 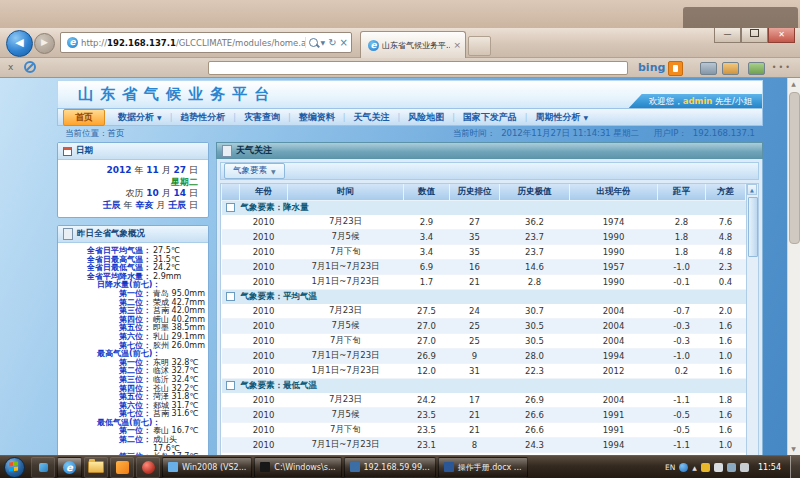 What do you see at coordinates (346, 446) in the screenshot?
I see `table-cell: 7月1日~7月23日` at bounding box center [346, 446].